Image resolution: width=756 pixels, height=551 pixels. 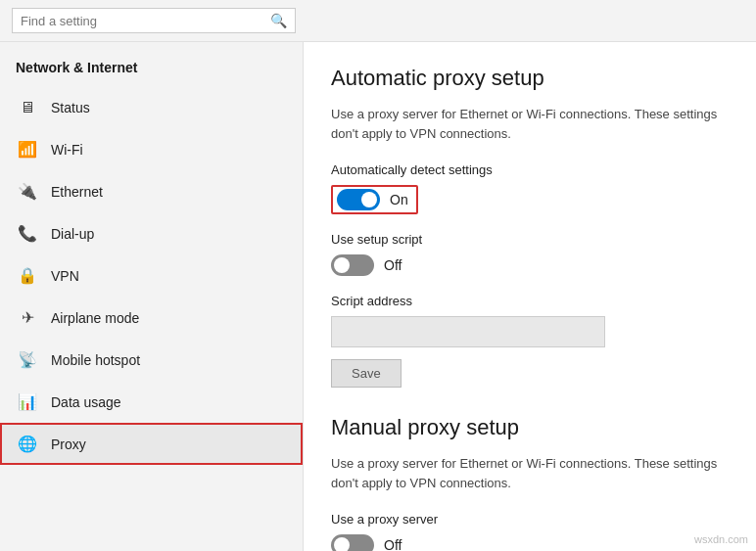 What do you see at coordinates (374, 200) in the screenshot?
I see `auto-detect-toggle-highlighted: On` at bounding box center [374, 200].